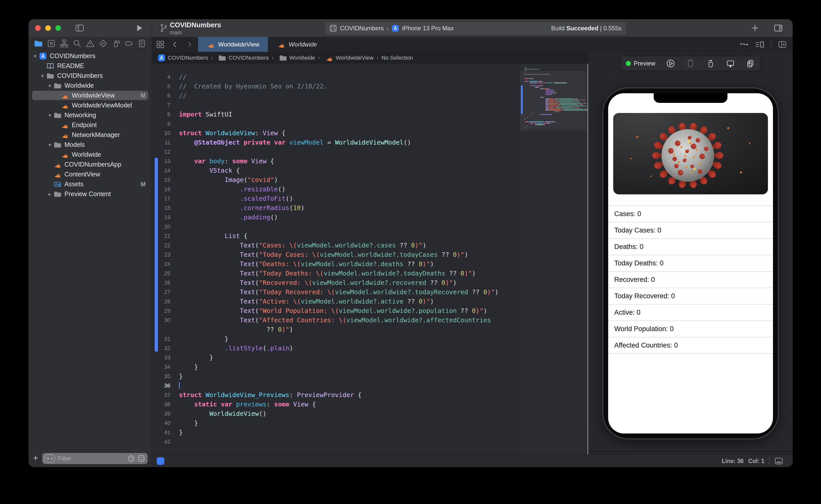 This screenshot has width=821, height=504. What do you see at coordinates (670, 63) in the screenshot?
I see `preview-play-button` at bounding box center [670, 63].